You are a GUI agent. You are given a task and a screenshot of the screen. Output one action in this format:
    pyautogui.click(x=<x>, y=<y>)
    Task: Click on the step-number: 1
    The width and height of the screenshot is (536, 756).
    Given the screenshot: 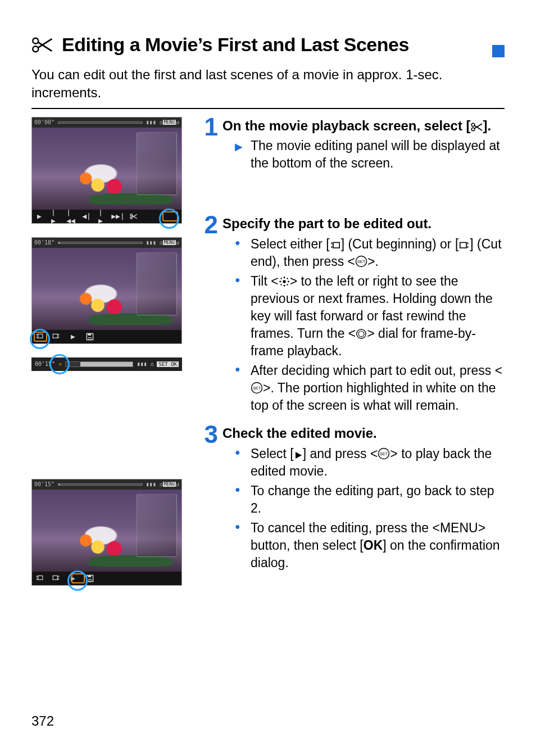 What is the action you would take?
    pyautogui.click(x=210, y=145)
    